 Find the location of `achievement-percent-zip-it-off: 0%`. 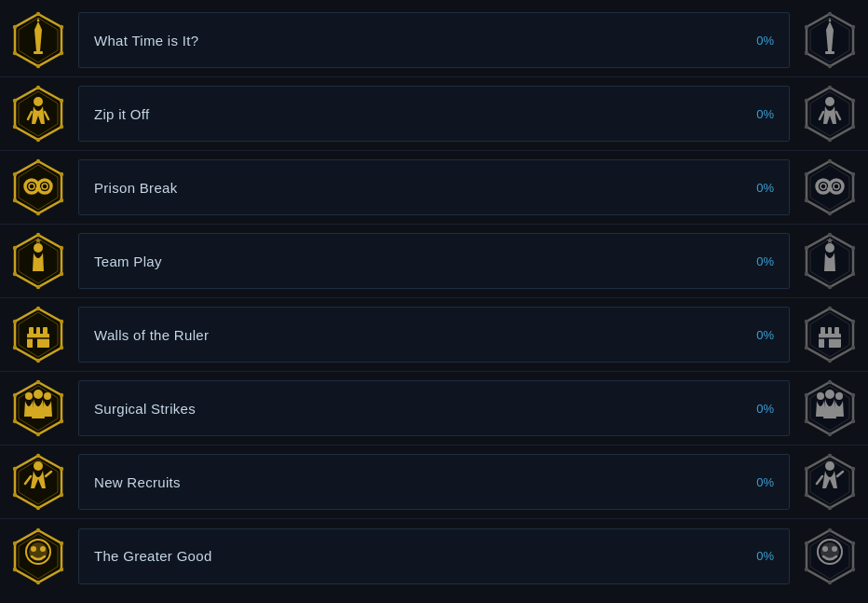

achievement-percent-zip-it-off: 0% is located at coordinates (757, 114).